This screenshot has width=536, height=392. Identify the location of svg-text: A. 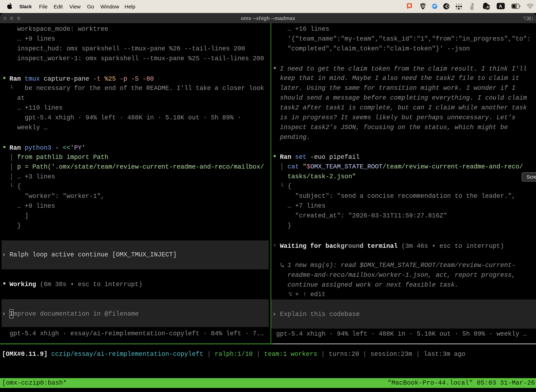
(500, 6).